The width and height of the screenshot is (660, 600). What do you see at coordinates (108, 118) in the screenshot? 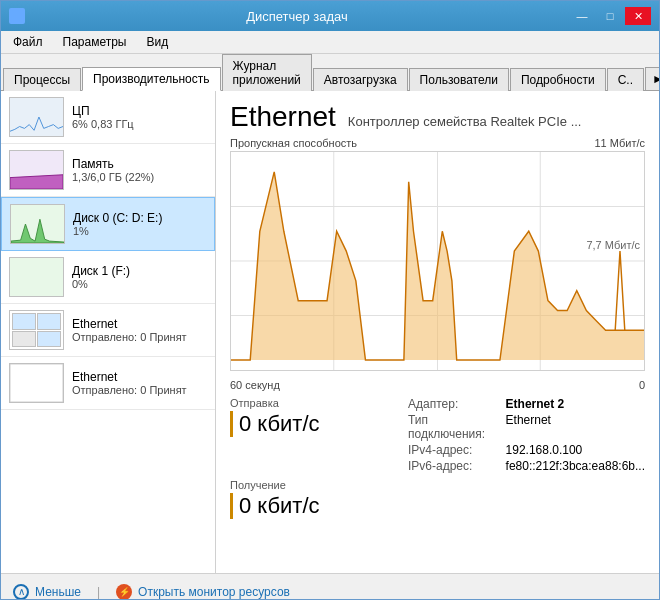
I see `sidebar-item-cpu: ЦП 6% 0,83 ГГц` at bounding box center [108, 118].